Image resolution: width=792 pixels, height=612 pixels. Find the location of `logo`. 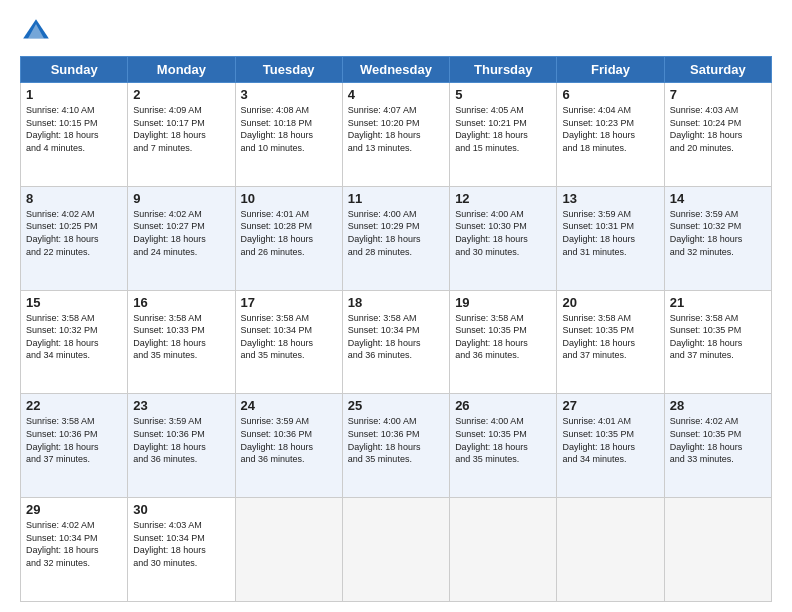

logo is located at coordinates (38, 32).